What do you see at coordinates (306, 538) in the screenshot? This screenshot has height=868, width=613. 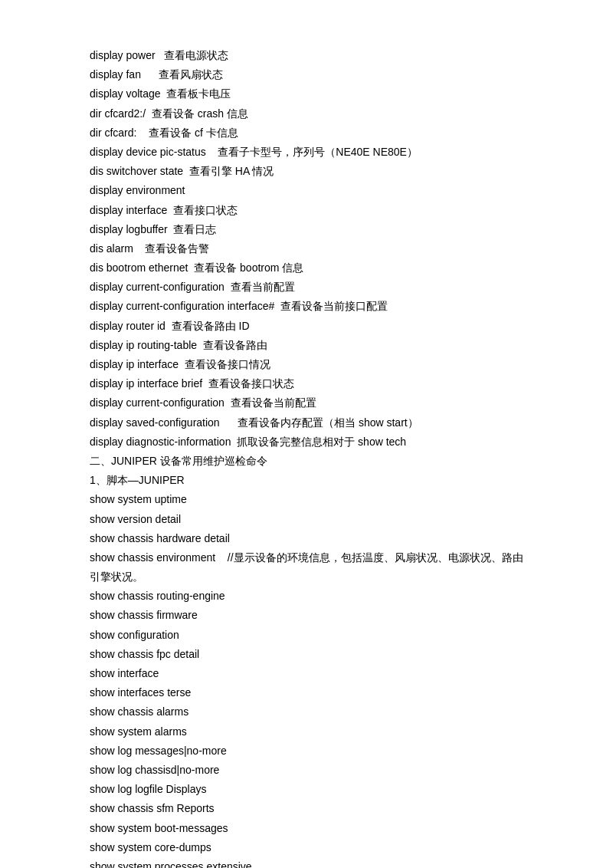 I see `text-line-line26: show chassis hardware detail` at bounding box center [306, 538].